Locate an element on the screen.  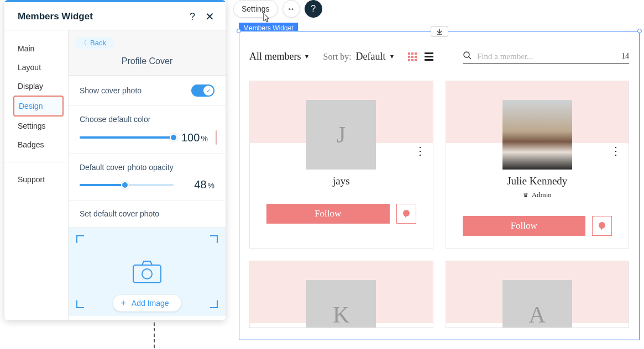
plus-icon: + is located at coordinates (123, 303).